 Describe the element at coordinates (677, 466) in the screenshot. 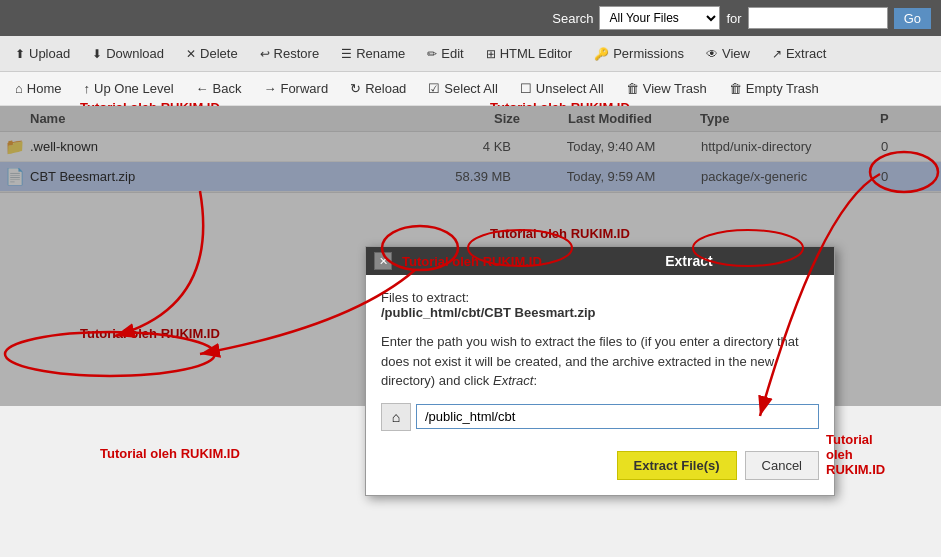

I see `extract-files-button: Extract File(s)` at that location.